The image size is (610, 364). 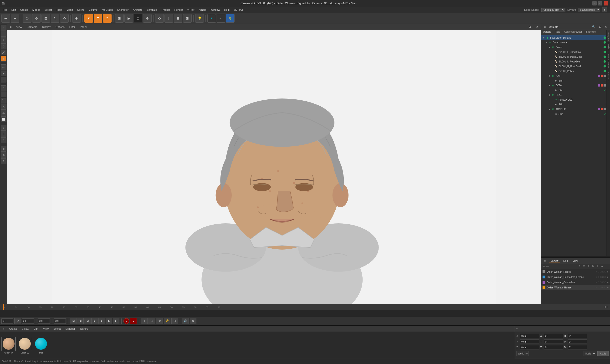 What do you see at coordinates (575, 109) in the screenshot?
I see `tree-item-tongue: ▼ ⊞ TONGUE ⋮` at bounding box center [575, 109].